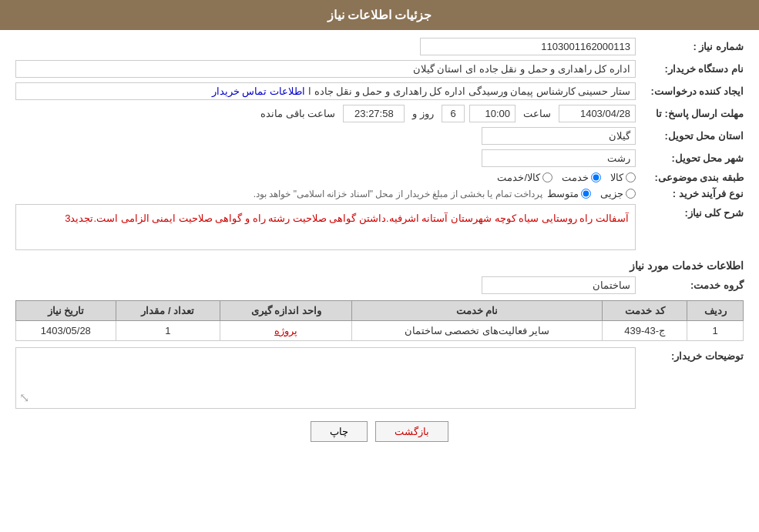 The width and height of the screenshot is (759, 532). I want to click on col-vahed: واحد اندازه گیری, so click(287, 311).